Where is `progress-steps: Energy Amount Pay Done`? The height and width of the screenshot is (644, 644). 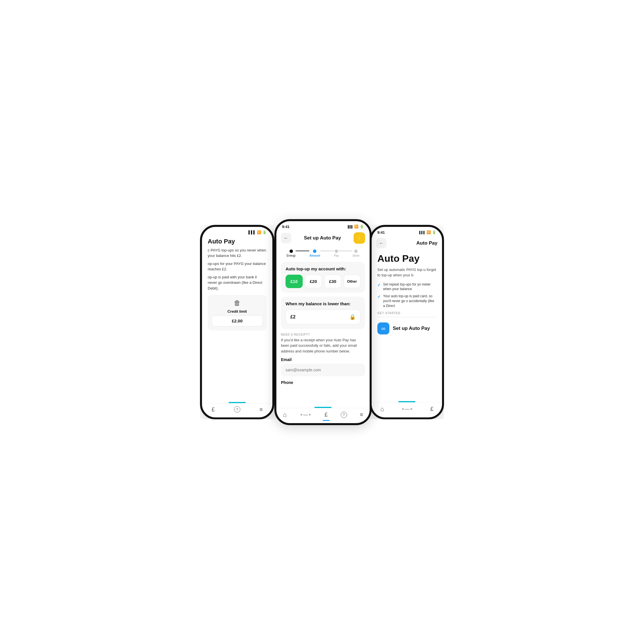
progress-steps: Energy Amount Pay Done is located at coordinates (323, 252).